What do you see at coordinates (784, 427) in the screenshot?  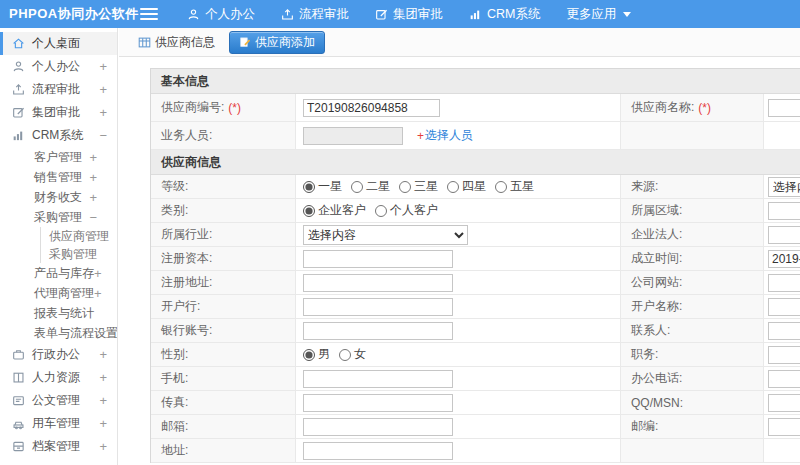 I see `postal-code-input` at bounding box center [784, 427].